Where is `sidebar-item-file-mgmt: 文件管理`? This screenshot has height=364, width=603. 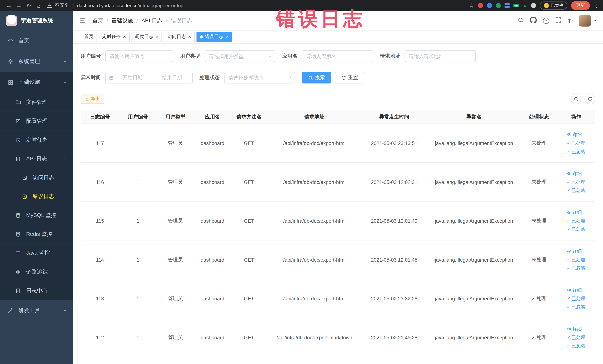
sidebar-item-file-mgmt: 文件管理 is located at coordinates (36, 102).